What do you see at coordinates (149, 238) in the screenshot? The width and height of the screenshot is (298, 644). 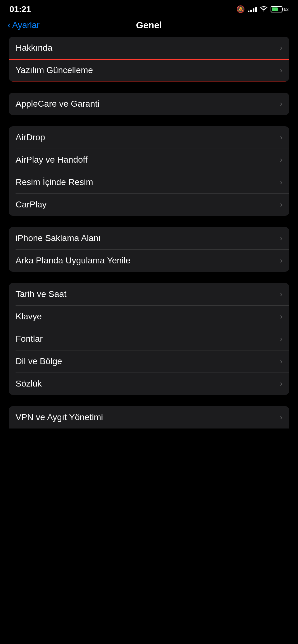 I see `row-iphone-saklama: iPhone Saklama Alanı ›` at bounding box center [149, 238].